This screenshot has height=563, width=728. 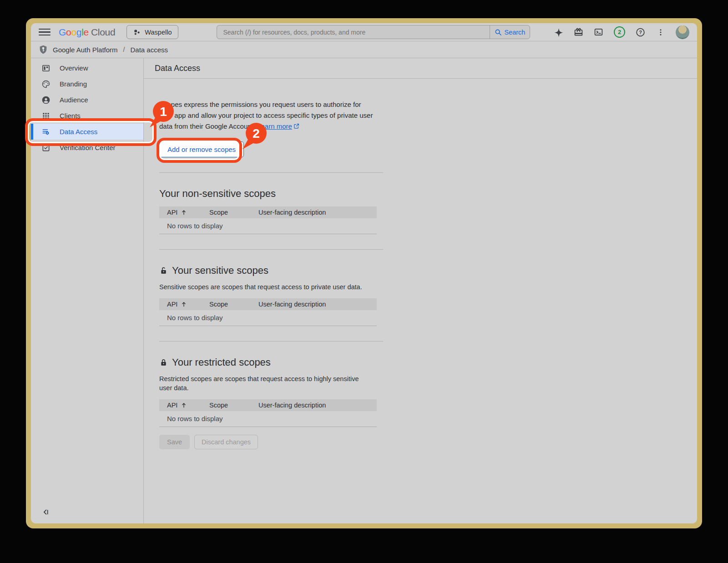 What do you see at coordinates (164, 363) in the screenshot?
I see `lock-icon` at bounding box center [164, 363].